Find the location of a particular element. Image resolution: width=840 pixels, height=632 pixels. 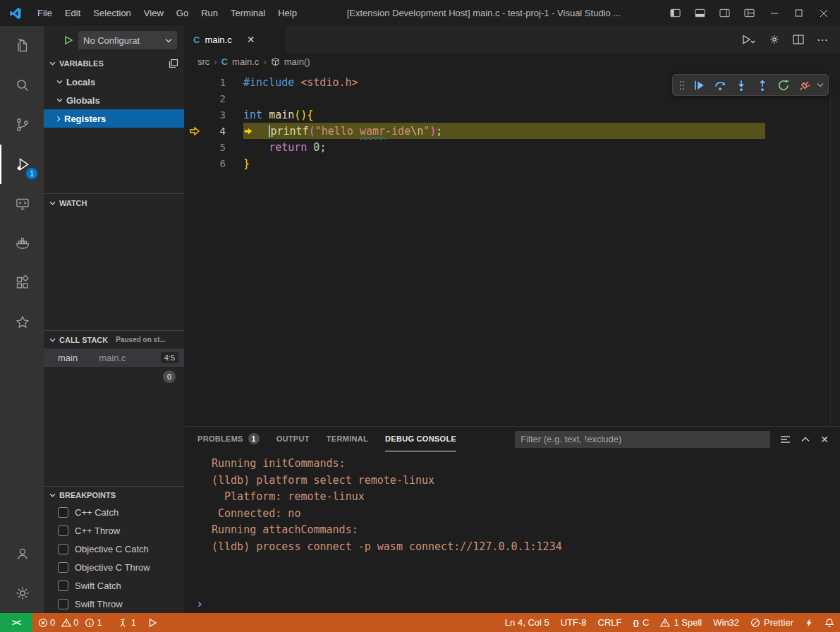

breakpoint-row: Swift Throw is located at coordinates (114, 604).